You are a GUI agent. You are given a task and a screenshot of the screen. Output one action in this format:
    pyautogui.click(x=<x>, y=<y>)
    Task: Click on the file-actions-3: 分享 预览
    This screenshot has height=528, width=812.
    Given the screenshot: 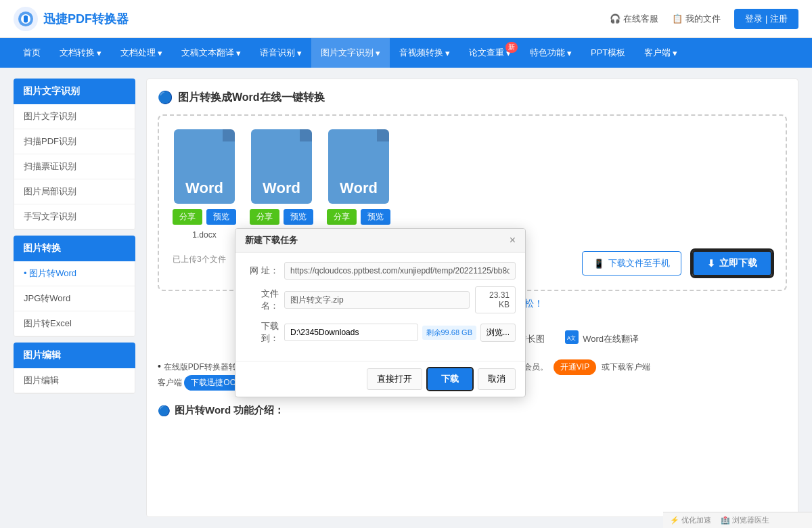 What is the action you would take?
    pyautogui.click(x=359, y=217)
    